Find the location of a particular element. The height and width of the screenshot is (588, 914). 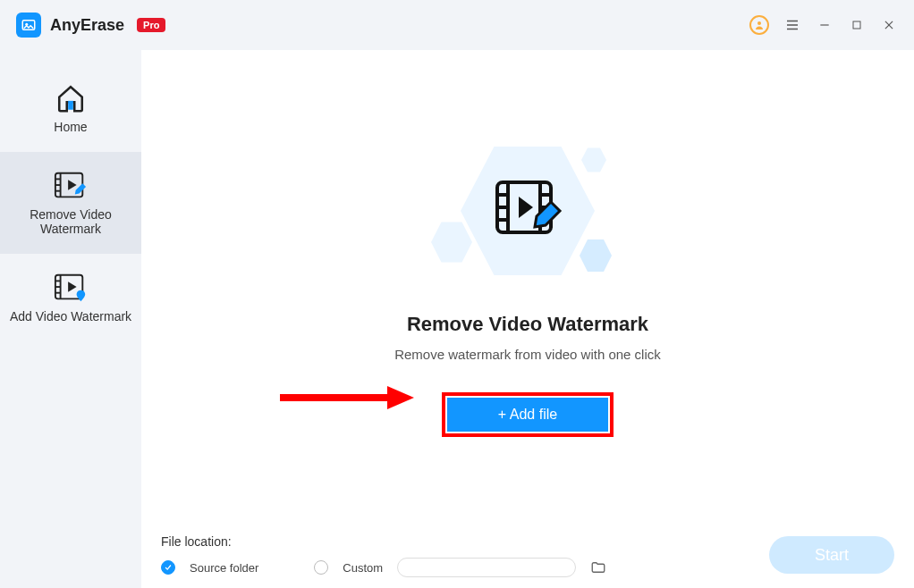

add-file-button: + Add file is located at coordinates (528, 415).